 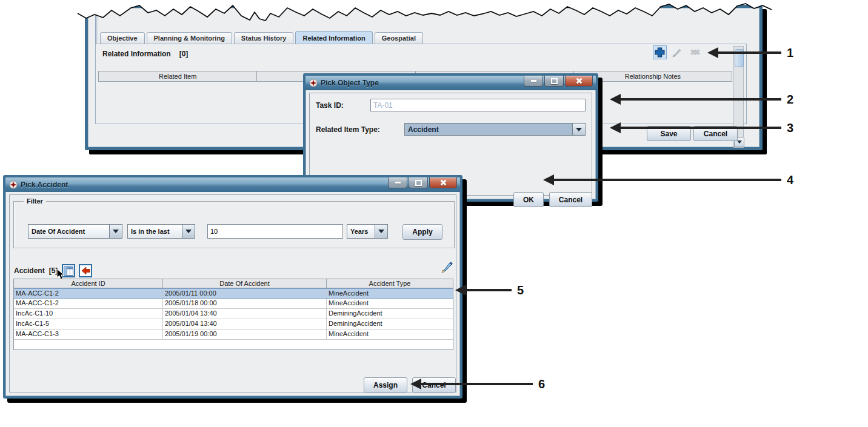 What do you see at coordinates (53, 271) in the screenshot?
I see `accident-list-header: Accident [5]` at bounding box center [53, 271].